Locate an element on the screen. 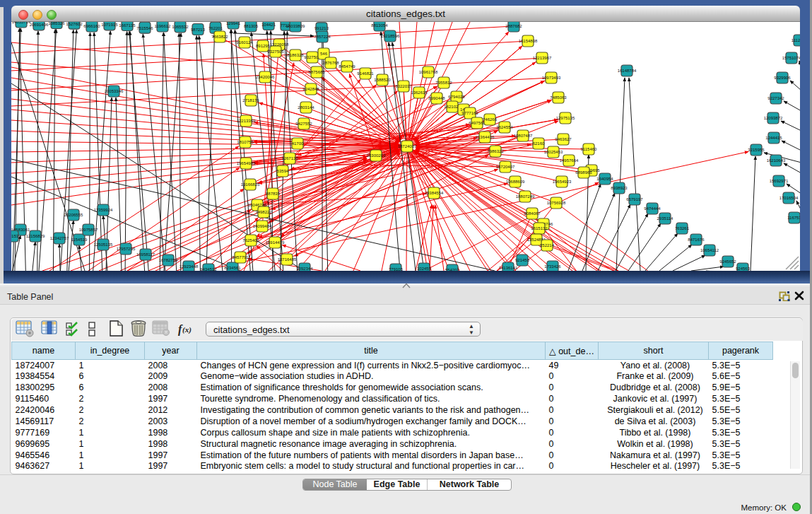 The width and height of the screenshot is (812, 514). svg-text: 13716485 is located at coordinates (287, 259).